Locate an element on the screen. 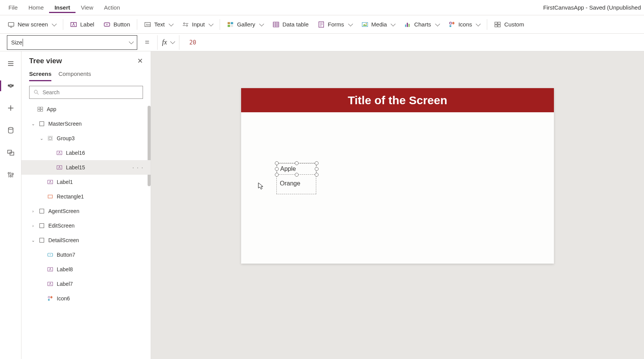  tree-node-label7: Label7 is located at coordinates (86, 284).